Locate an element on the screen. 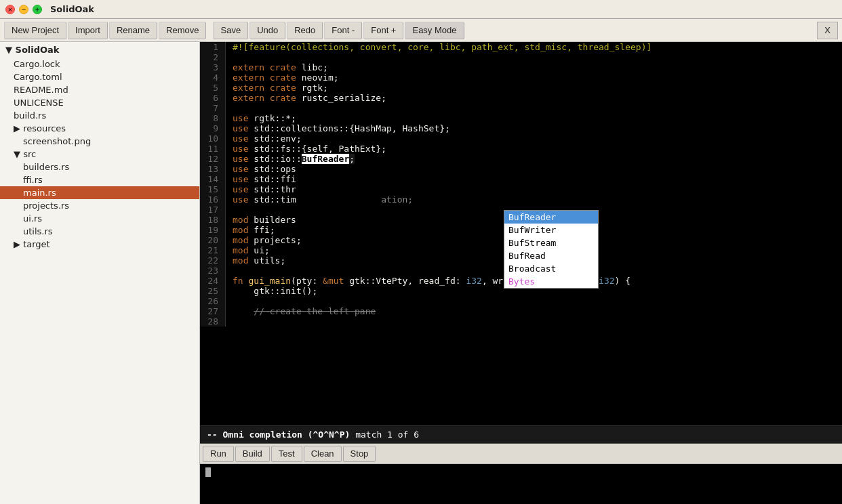  maximize-window-button: + is located at coordinates (37, 9).